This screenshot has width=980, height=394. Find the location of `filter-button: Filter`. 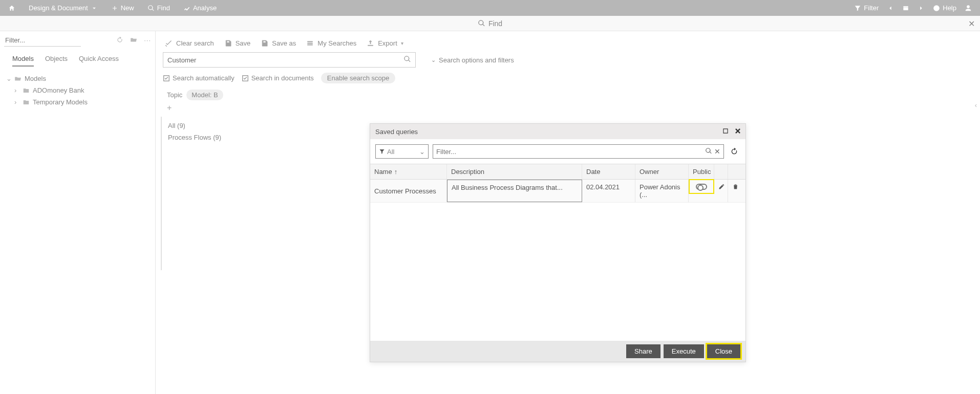

filter-button: Filter is located at coordinates (866, 8).